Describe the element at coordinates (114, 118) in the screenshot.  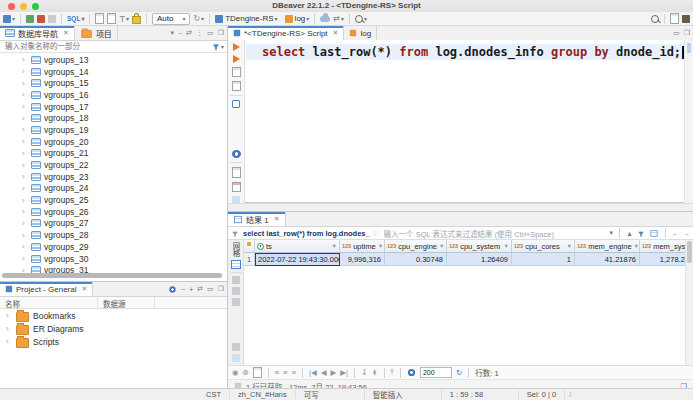
I see `navigator-item: ›vgroups_18` at that location.